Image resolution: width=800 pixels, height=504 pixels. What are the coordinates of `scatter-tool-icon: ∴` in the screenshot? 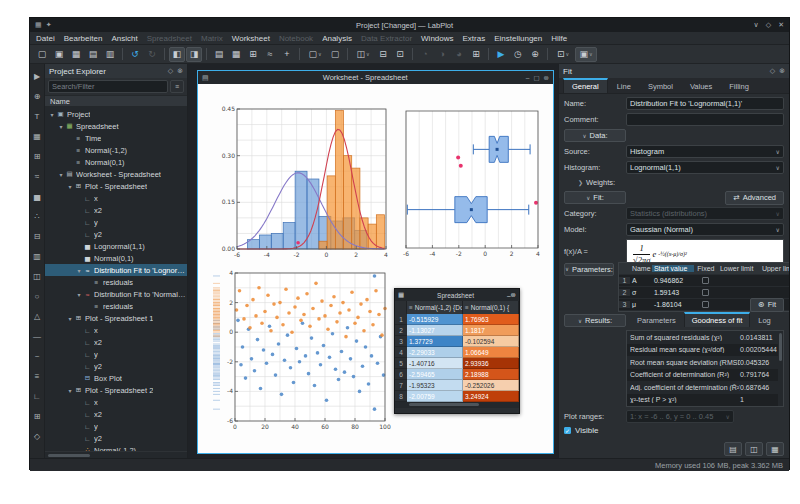 It's located at (37, 216).